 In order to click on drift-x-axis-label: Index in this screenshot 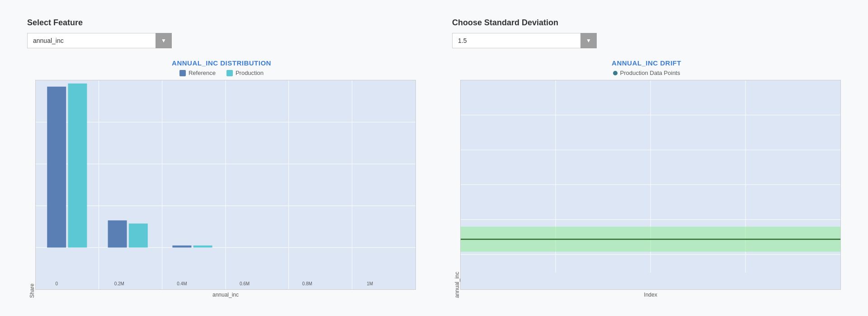, I will do `click(651, 295)`.